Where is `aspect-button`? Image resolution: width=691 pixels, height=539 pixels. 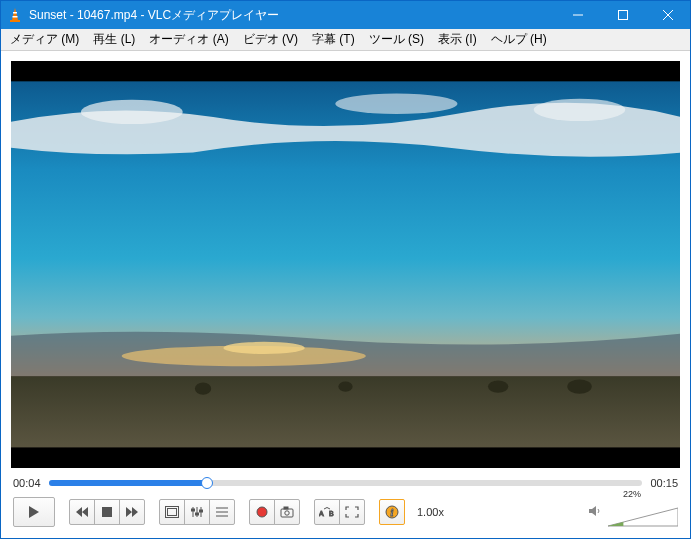 aspect-button is located at coordinates (352, 512).